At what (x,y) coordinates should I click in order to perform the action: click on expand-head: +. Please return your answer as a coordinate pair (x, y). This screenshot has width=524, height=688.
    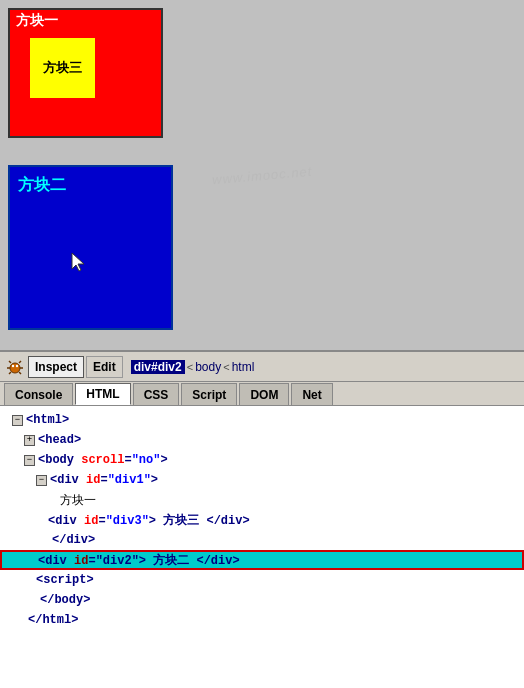
    Looking at the image, I should click on (30, 440).